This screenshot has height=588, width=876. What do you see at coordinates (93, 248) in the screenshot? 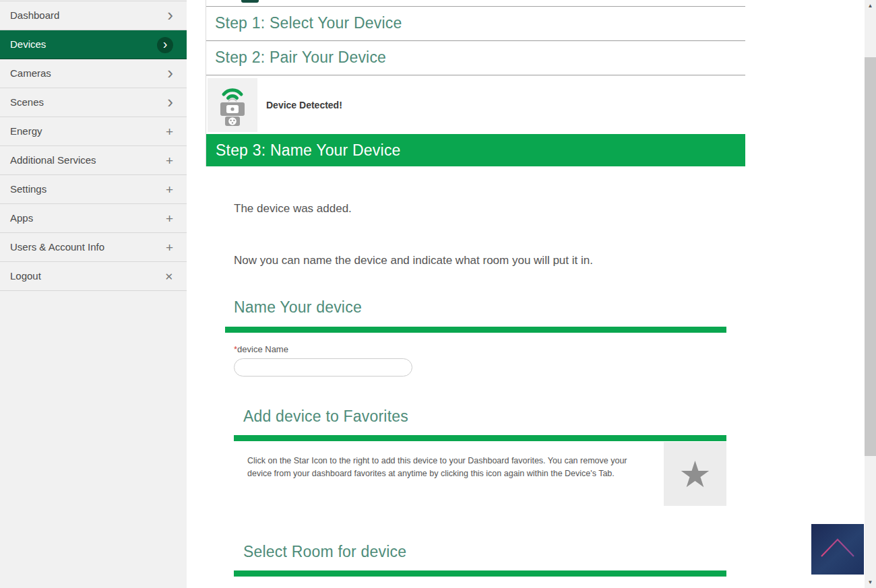
I see `sidebar-item-users-account-info: Users & Account Info +` at bounding box center [93, 248].